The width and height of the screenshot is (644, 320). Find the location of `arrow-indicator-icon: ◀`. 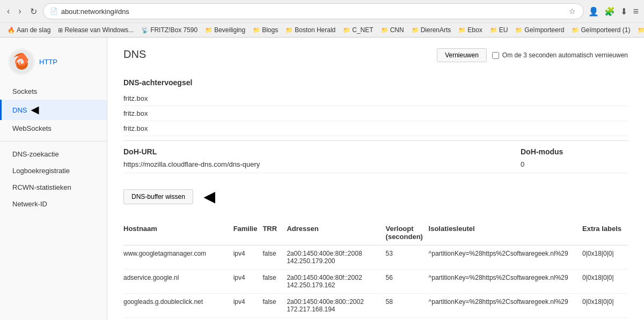

arrow-indicator-icon: ◀ is located at coordinates (35, 110).